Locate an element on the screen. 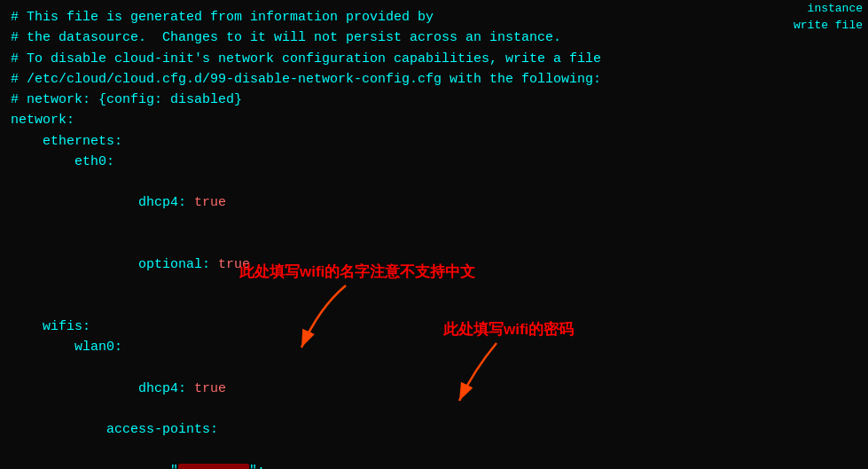 The height and width of the screenshot is (469, 868). corner-instance: instance is located at coordinates (835, 9).